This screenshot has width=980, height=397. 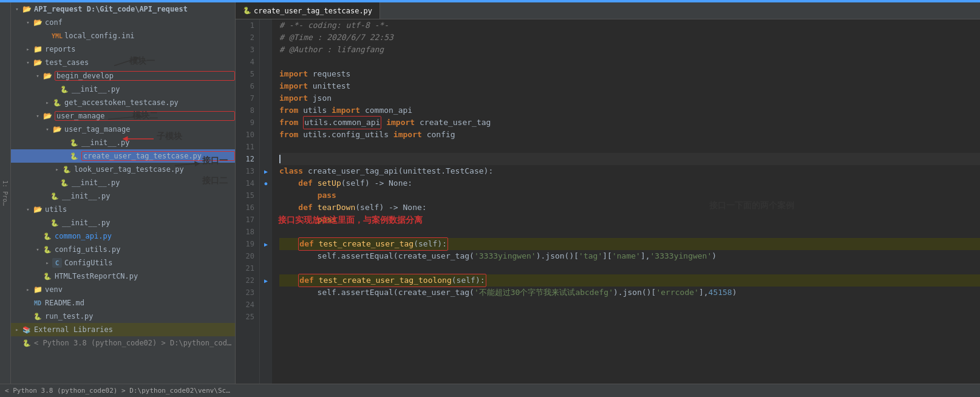 What do you see at coordinates (118, 391) in the screenshot?
I see `status-python: < Python 3.8 (python_code02) > D:\python…` at bounding box center [118, 391].